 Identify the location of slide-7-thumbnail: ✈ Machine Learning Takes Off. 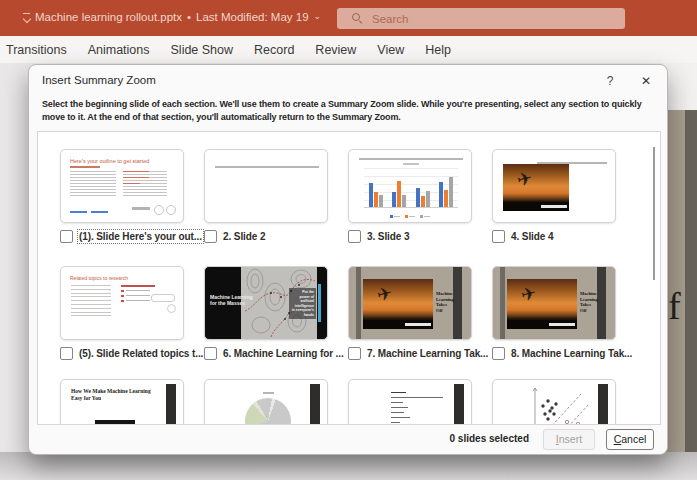
(410, 303).